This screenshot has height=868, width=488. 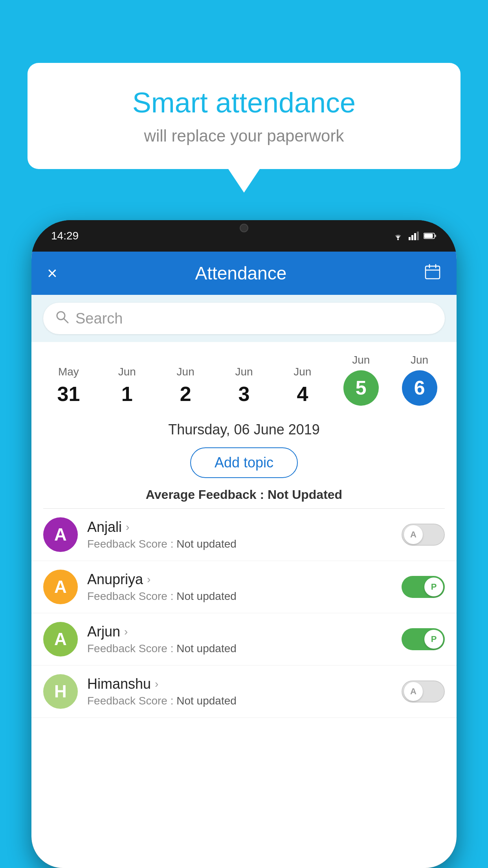 I want to click on avg-feedback: Average Feedback : Not Updated, so click(x=244, y=496).